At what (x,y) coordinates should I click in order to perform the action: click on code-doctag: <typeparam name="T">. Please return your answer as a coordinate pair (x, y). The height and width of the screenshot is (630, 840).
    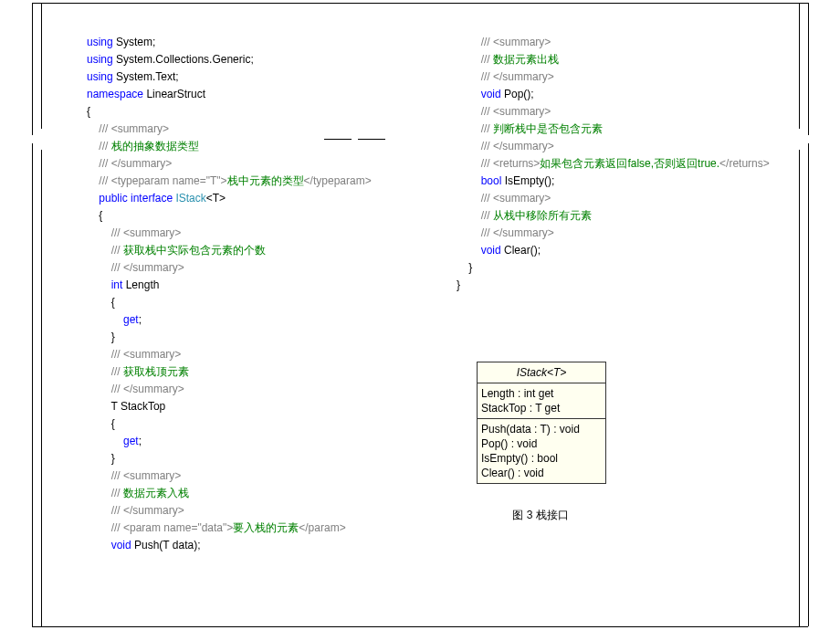
    Looking at the image, I should click on (170, 181).